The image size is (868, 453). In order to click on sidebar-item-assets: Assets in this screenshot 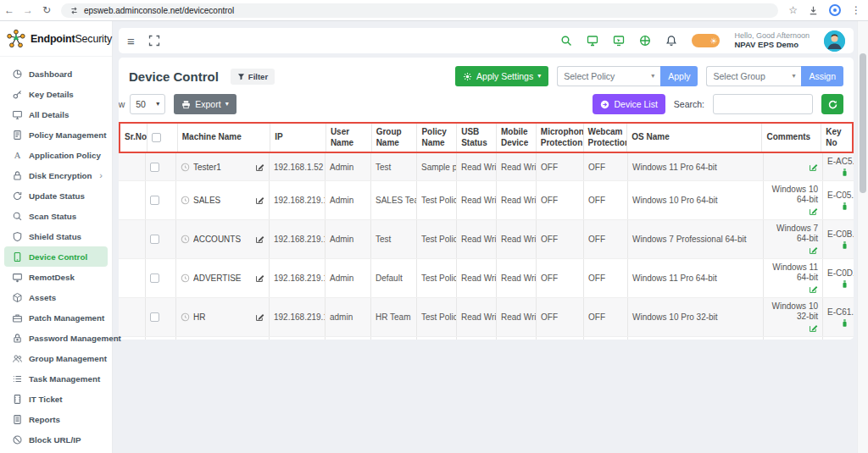, I will do `click(56, 297)`.